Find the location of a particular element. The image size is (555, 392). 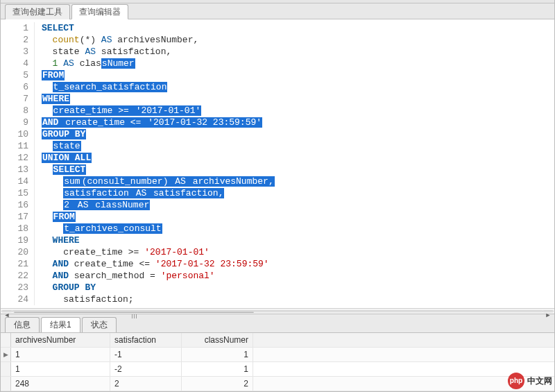

line-number: 10 is located at coordinates (15, 135).